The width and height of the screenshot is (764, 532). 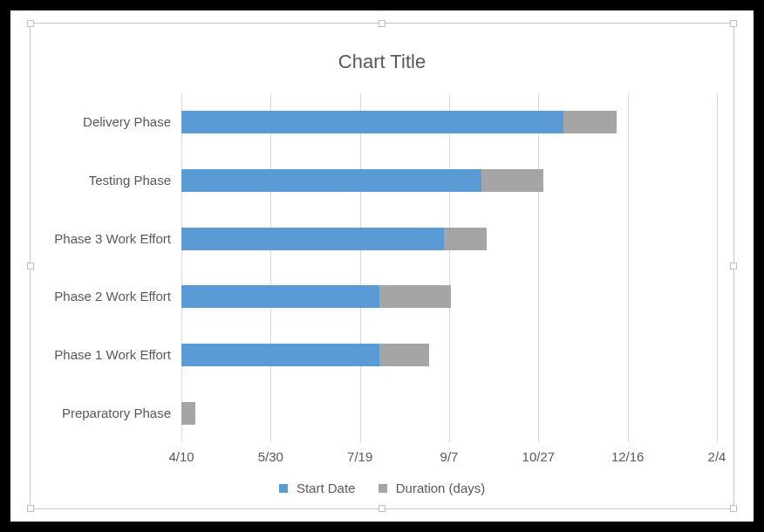 I want to click on x-axis-tick-label: 10/27, so click(x=538, y=457).